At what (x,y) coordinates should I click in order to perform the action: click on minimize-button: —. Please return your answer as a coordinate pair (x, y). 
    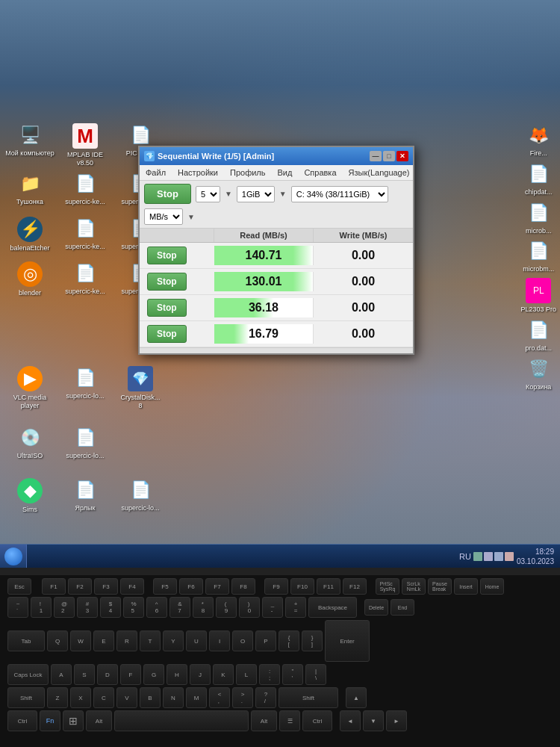
    Looking at the image, I should click on (376, 156).